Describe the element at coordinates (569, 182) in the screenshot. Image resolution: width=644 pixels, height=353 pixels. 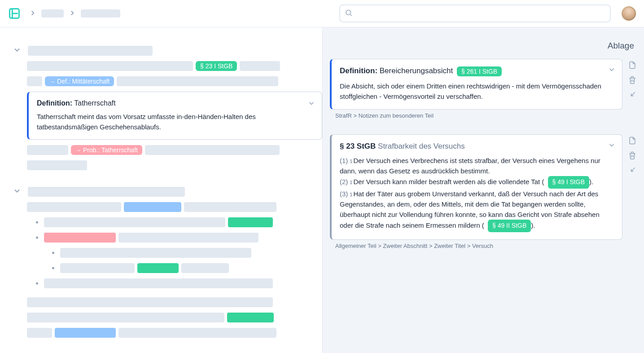
I see `law-reference-tag: § 49 I StGB` at that location.